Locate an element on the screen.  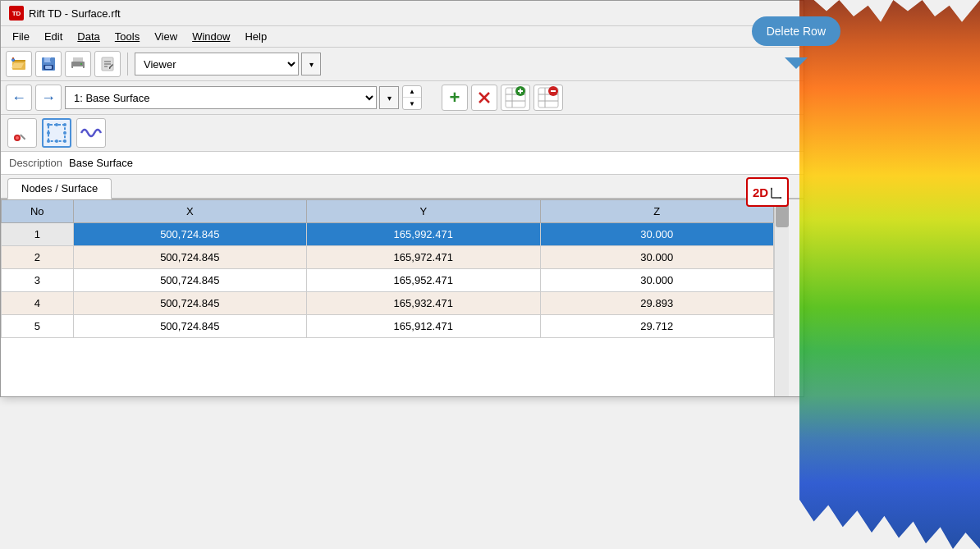
app-icon: TD is located at coordinates (16, 13).